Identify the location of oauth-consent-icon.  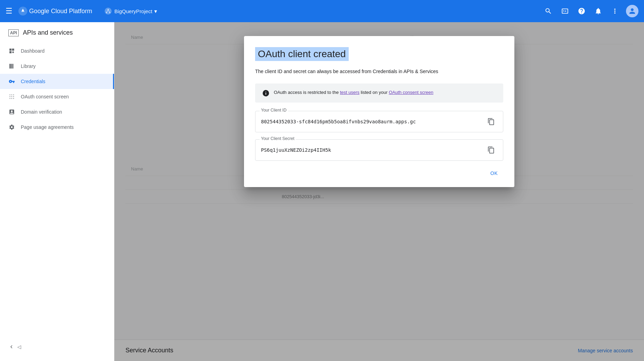
(12, 97).